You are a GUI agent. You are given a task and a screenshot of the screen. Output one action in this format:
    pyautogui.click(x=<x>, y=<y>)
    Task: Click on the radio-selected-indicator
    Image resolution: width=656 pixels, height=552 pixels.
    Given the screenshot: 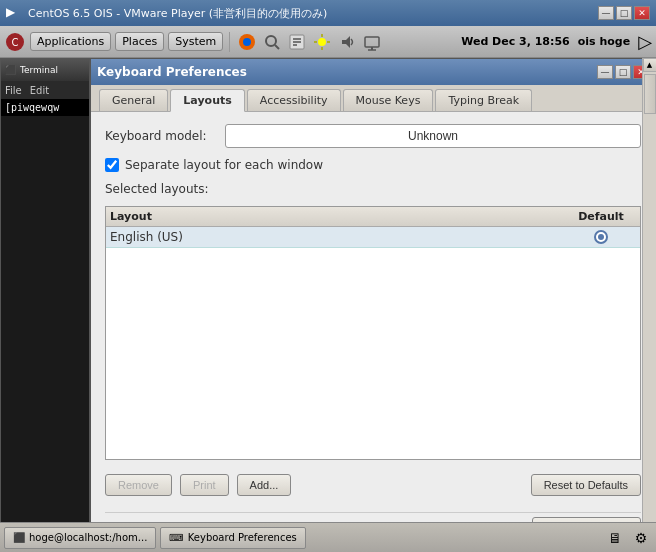 What is the action you would take?
    pyautogui.click(x=601, y=237)
    